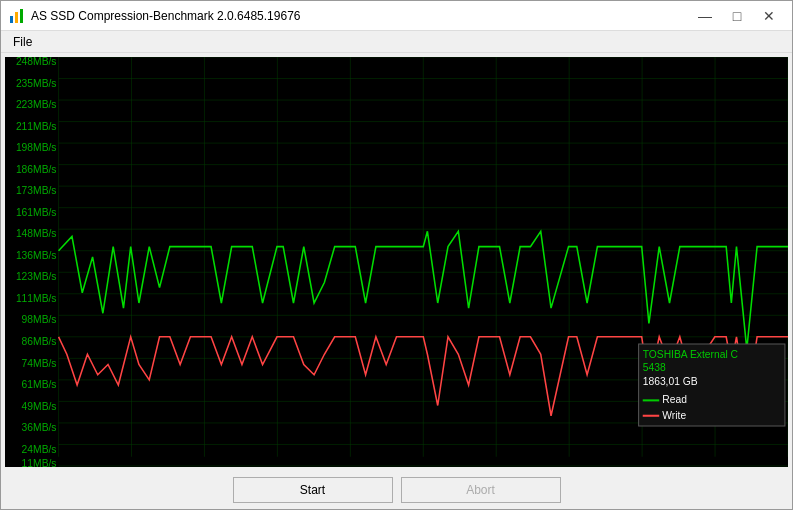 The height and width of the screenshot is (510, 793). Describe the element at coordinates (36, 62) in the screenshot. I see `svg-text: 248MB/s` at that location.